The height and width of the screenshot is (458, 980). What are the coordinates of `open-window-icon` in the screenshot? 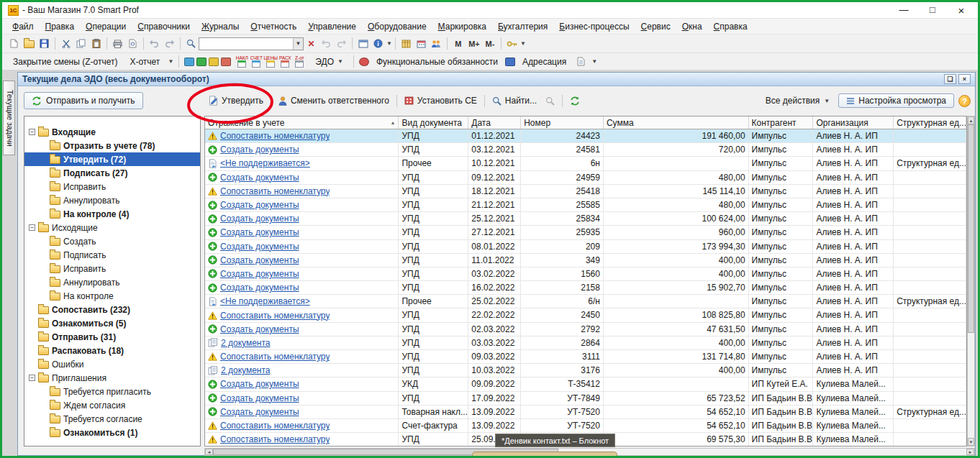 It's located at (363, 44).